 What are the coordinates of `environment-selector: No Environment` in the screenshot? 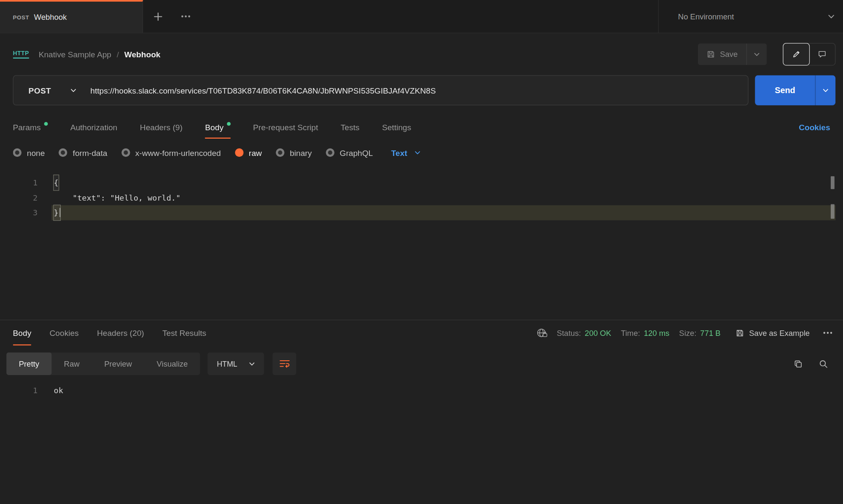 It's located at (757, 16).